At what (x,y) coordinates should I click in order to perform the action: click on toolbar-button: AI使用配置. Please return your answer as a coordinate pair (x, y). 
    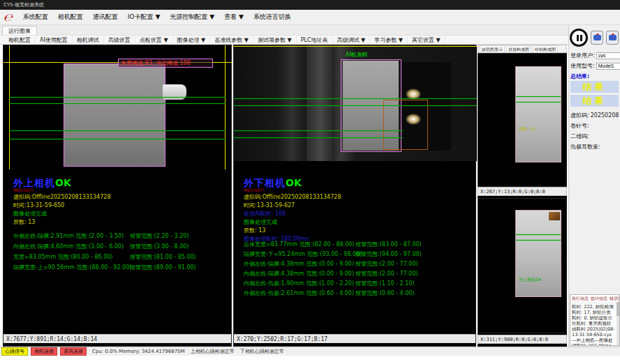
    Looking at the image, I should click on (54, 40).